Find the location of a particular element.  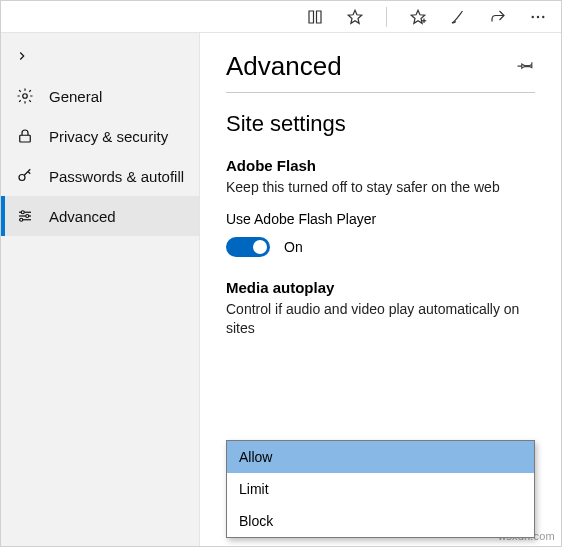

sidebar-item-label: Advanced is located at coordinates (82, 216).